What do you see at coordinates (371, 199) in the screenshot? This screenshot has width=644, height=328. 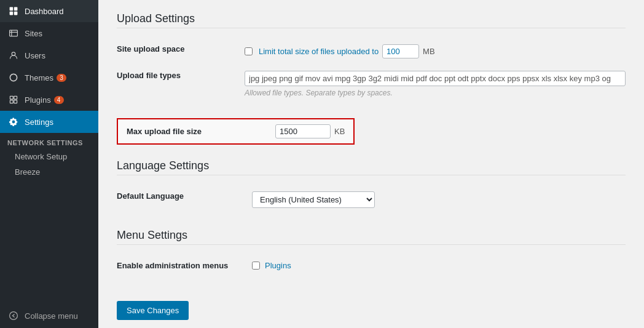 I see `language-settings-table: Default Language English (United States)…` at bounding box center [371, 199].